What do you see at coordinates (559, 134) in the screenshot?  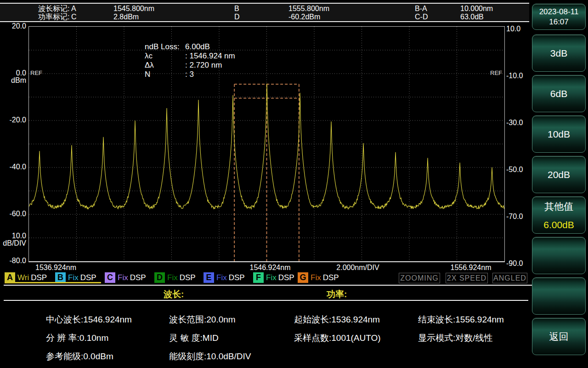 I see `sidebar-button-10dB: 10dB` at bounding box center [559, 134].